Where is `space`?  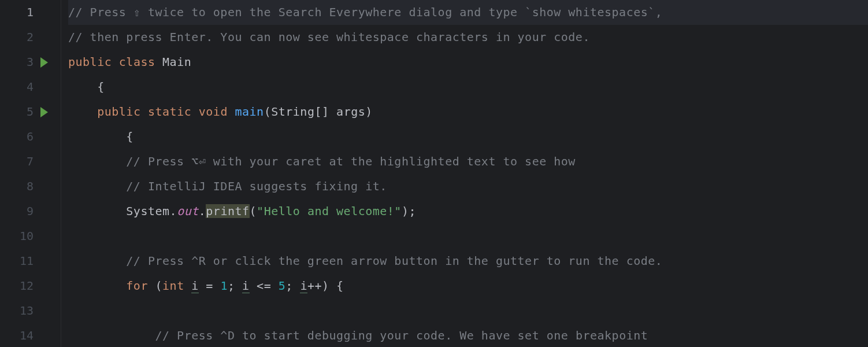 space is located at coordinates (188, 286).